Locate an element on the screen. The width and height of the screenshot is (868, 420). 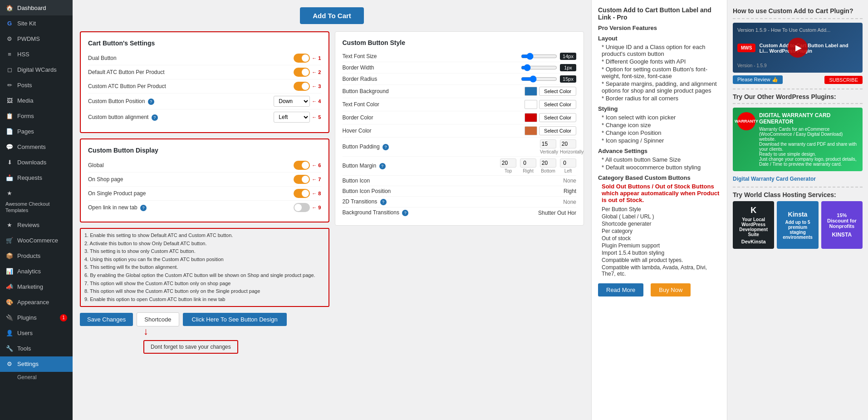
sidebar-sub-general: General is located at coordinates (36, 377).